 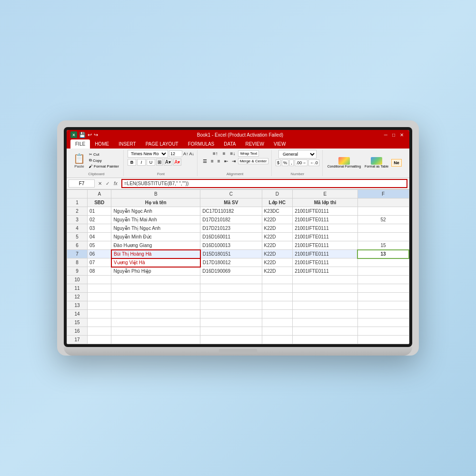 I want to click on table-row: 15, so click(x=383, y=246).